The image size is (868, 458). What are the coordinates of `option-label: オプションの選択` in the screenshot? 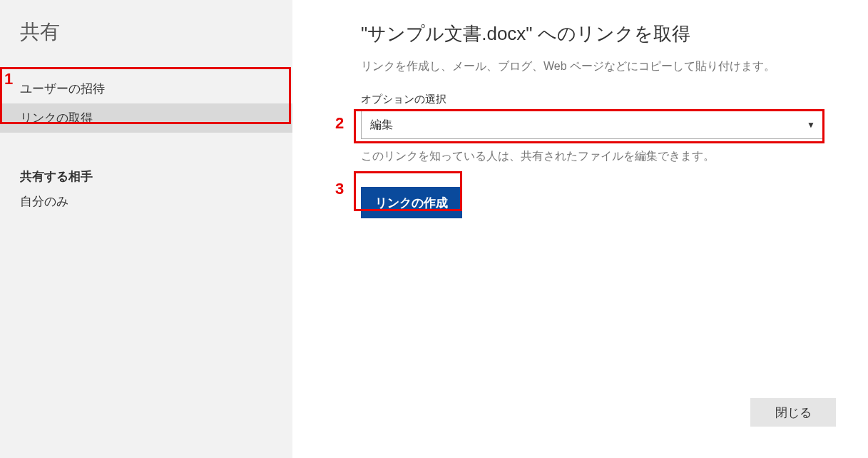 It's located at (598, 100).